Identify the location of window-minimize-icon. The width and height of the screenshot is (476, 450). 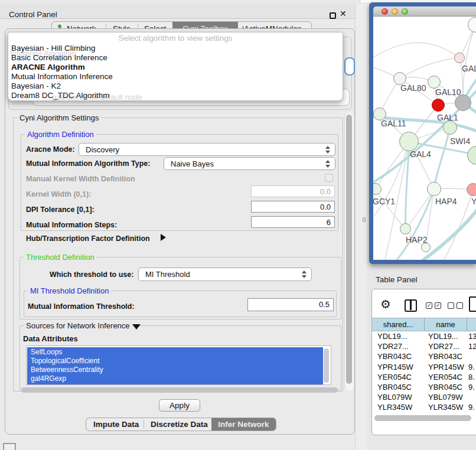
(395, 12).